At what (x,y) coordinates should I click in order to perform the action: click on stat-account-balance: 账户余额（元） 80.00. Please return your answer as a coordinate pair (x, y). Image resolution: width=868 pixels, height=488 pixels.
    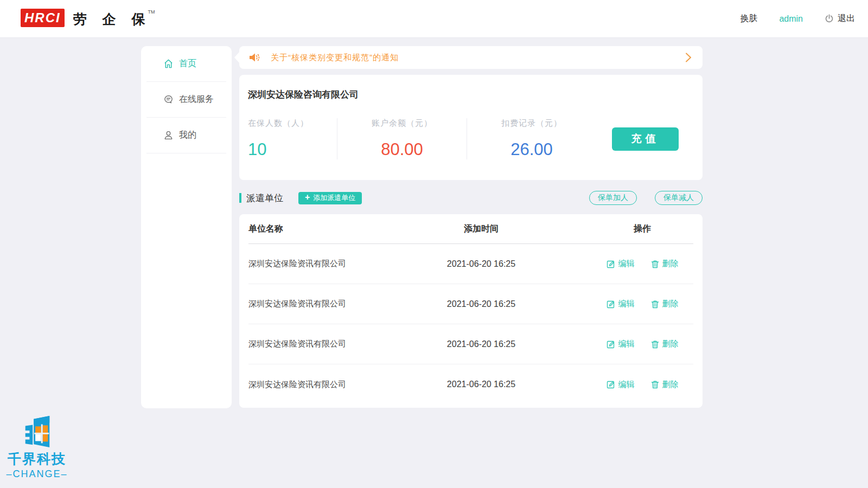
    Looking at the image, I should click on (401, 139).